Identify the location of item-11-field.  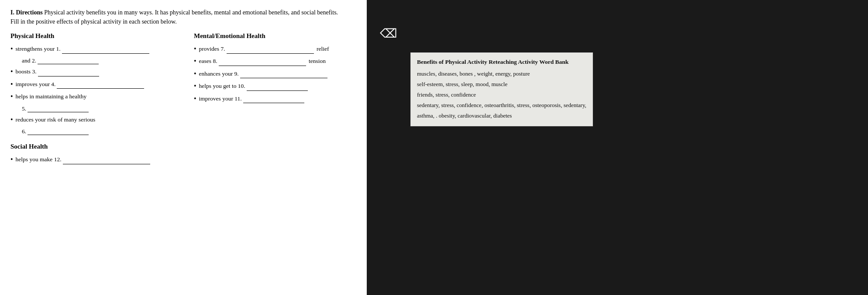
(274, 99).